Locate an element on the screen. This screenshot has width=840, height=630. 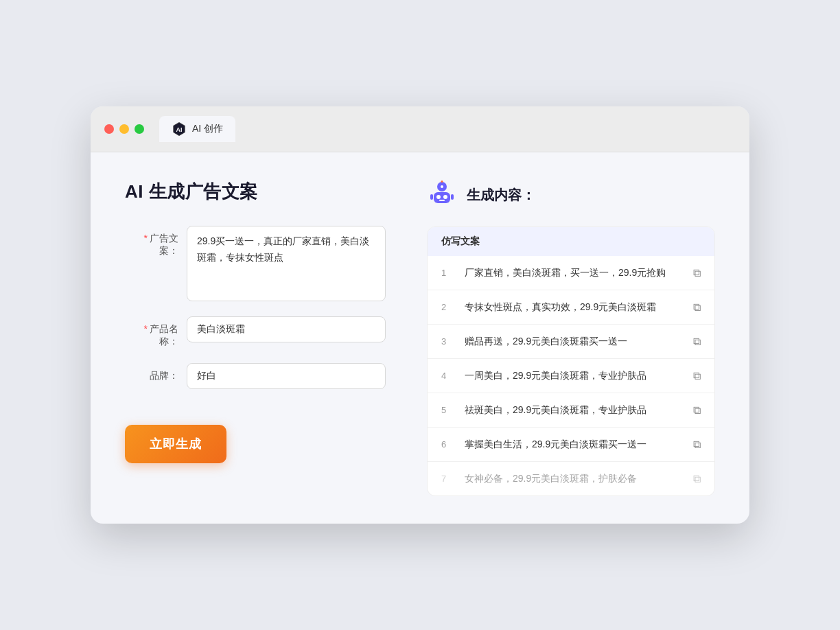
tab-ai-create: AI AI 创作 is located at coordinates (198, 129).